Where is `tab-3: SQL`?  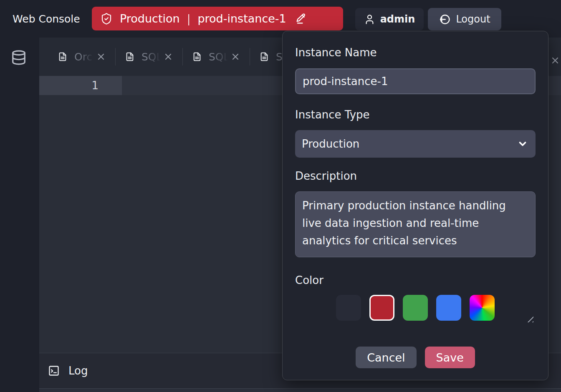
tab-3: SQL is located at coordinates (216, 57).